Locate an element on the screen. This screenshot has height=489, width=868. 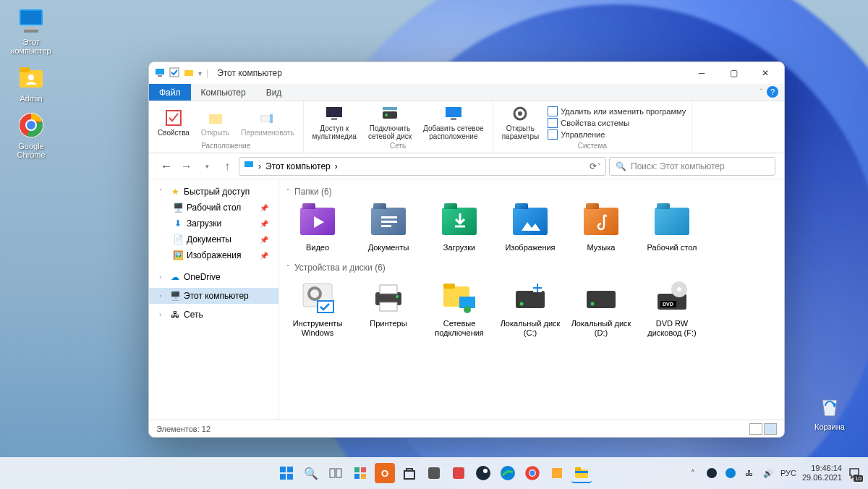
ribbon-label: Переименовать is located at coordinates (268, 133).